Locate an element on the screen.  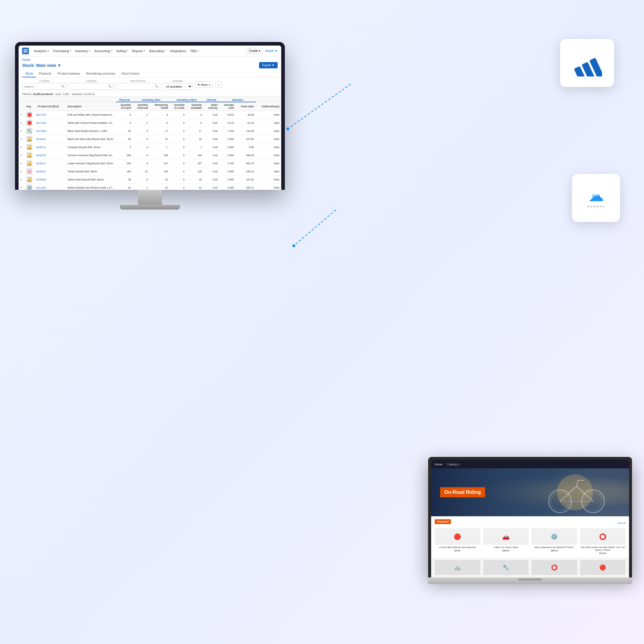
row-sku: 0109101 is located at coordinates (50, 139).